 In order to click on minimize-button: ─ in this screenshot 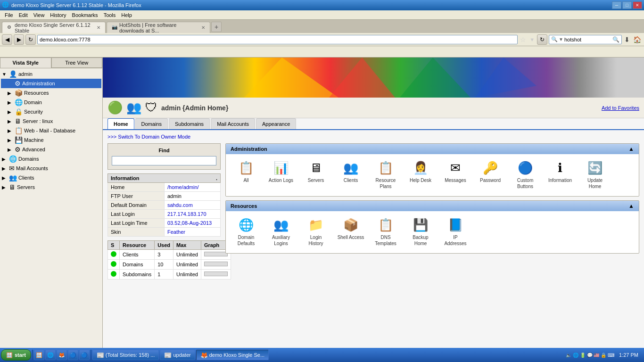, I will do `click(617, 5)`.